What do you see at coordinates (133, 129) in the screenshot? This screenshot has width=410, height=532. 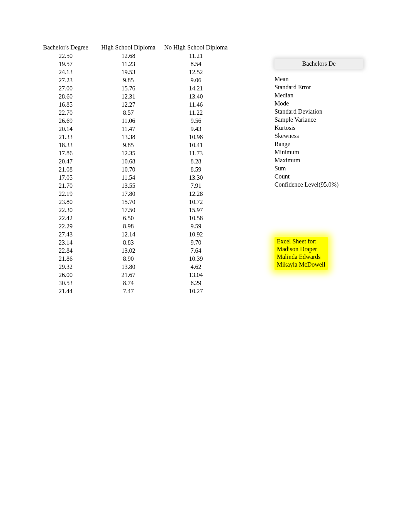 I see `table-row: 20.1411.479.43` at bounding box center [133, 129].